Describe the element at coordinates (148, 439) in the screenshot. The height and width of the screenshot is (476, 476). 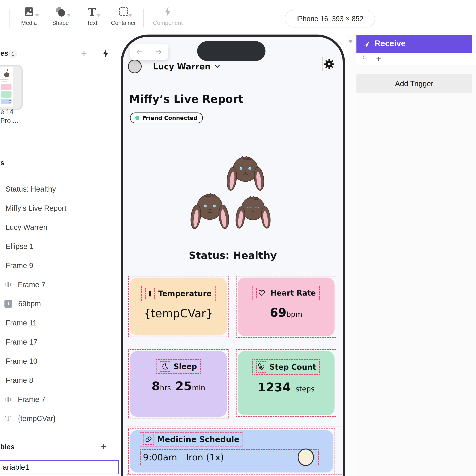
I see `pill-icon` at that location.